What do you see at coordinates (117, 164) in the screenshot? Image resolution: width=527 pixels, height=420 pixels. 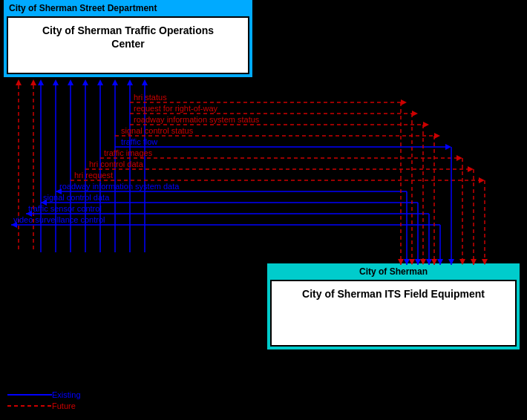 I see `svg-text: hri control data` at bounding box center [117, 164].